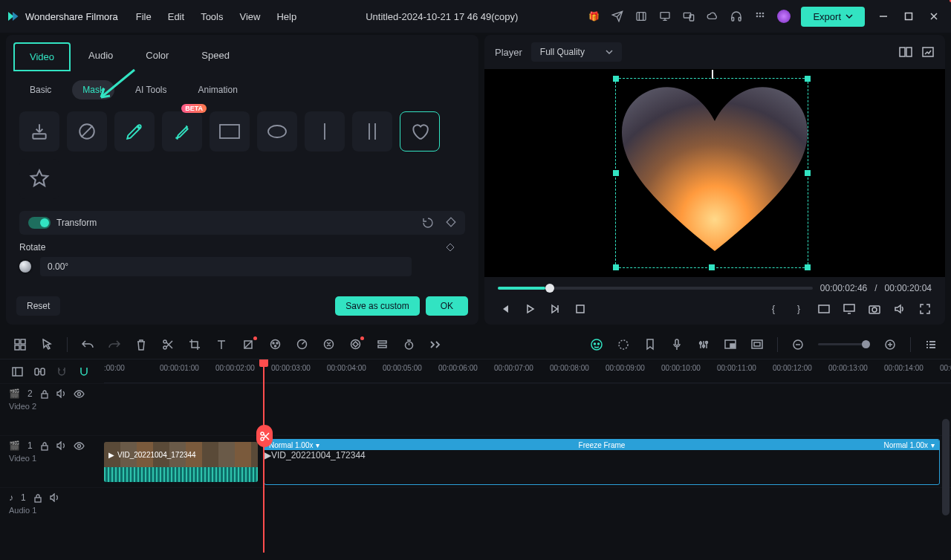  Describe the element at coordinates (665, 16) in the screenshot. I see `desktop-icon` at that location.